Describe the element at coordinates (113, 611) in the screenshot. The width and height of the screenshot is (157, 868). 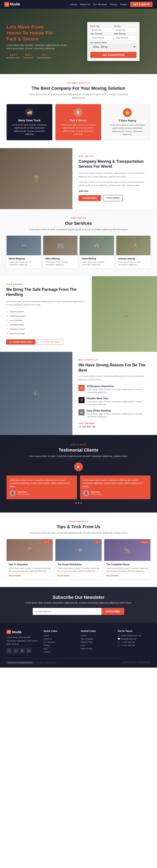
I see `newsletter-subscribe-button: SUBSCRIBE` at that location.